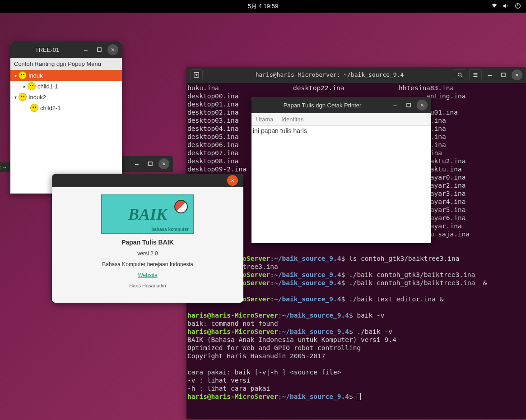 This screenshot has width=526, height=420. Describe the element at coordinates (475, 75) in the screenshot. I see `menu-button` at that location.